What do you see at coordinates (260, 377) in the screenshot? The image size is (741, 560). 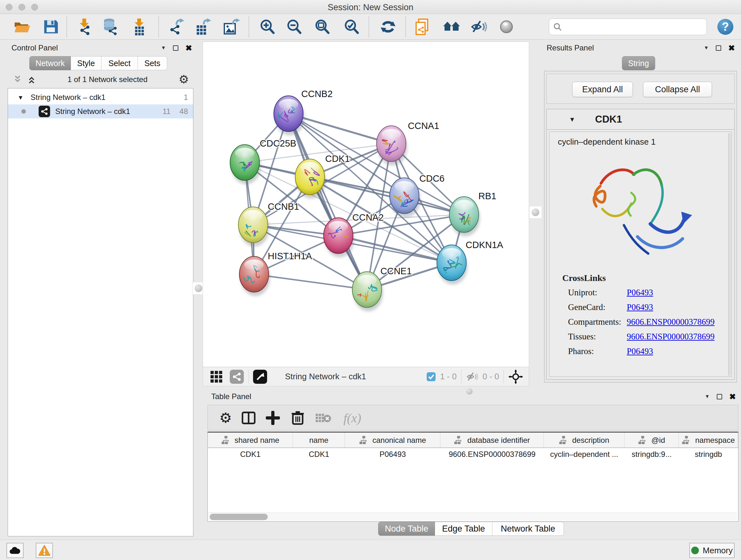 I see `birdseye-view-icon` at bounding box center [260, 377].